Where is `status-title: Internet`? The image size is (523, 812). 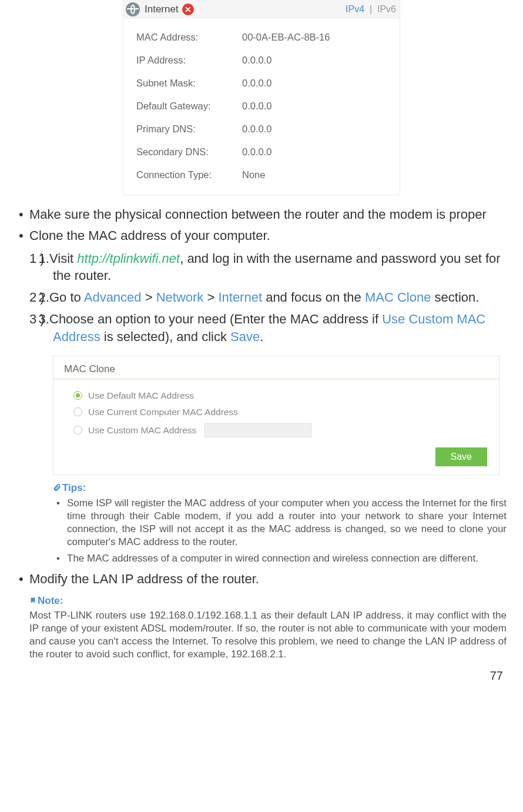
status-title: Internet is located at coordinates (162, 9).